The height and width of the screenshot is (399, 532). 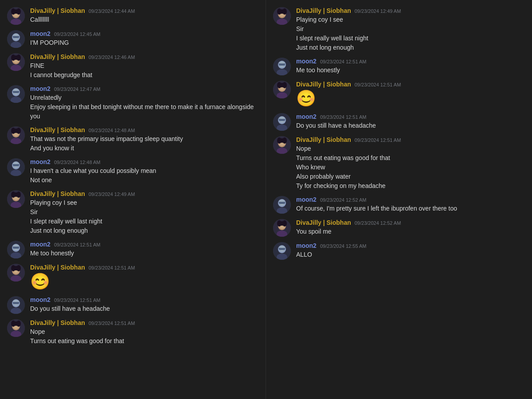 I want to click on message-line: 😊, so click(x=145, y=281).